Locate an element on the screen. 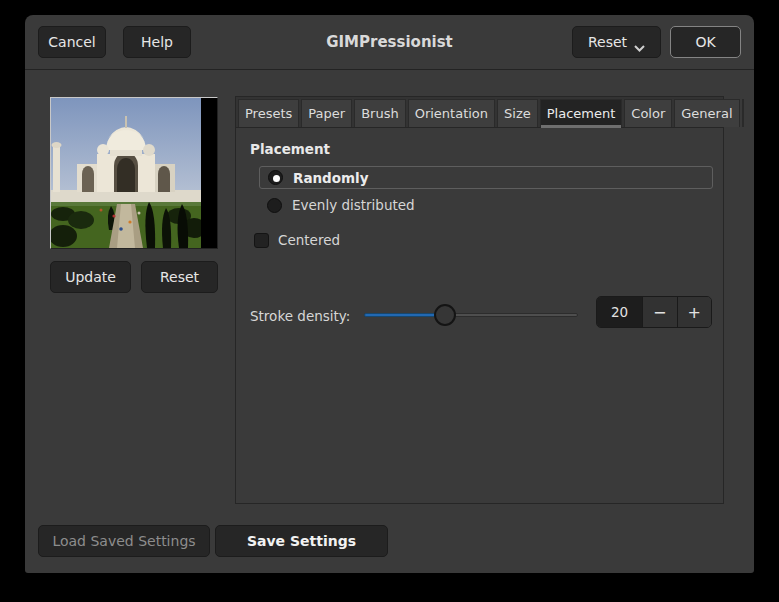  stroke-density-spinbox: 20 − + is located at coordinates (654, 312).